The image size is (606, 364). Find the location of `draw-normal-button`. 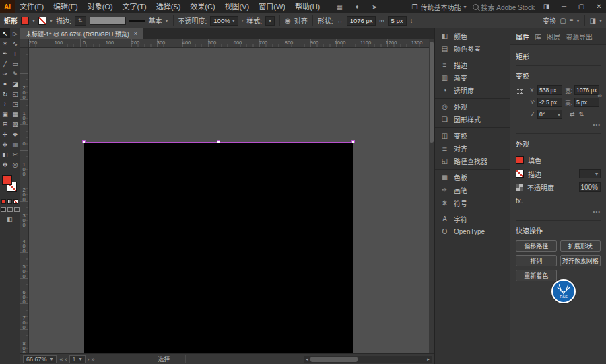

draw-normal-button is located at coordinates (3, 210).